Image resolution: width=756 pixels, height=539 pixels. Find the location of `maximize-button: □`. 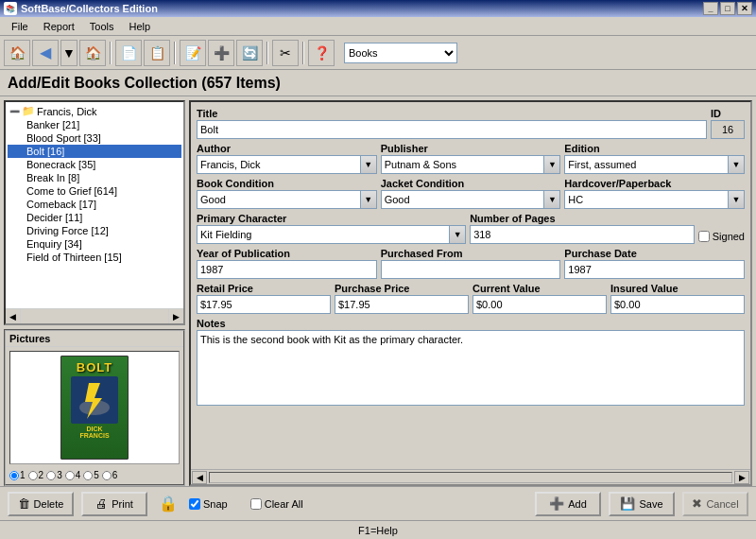

maximize-button: □ is located at coordinates (728, 9).